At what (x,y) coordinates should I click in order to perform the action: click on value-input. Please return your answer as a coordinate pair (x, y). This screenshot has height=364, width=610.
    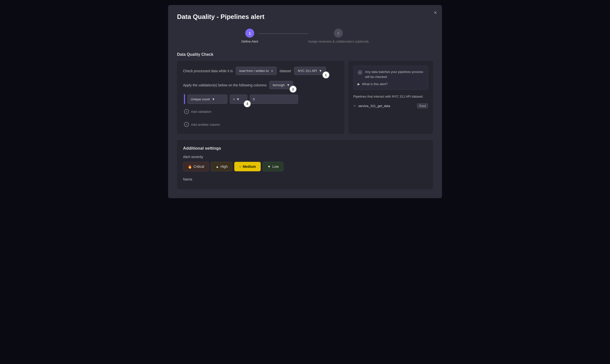
    Looking at the image, I should click on (274, 99).